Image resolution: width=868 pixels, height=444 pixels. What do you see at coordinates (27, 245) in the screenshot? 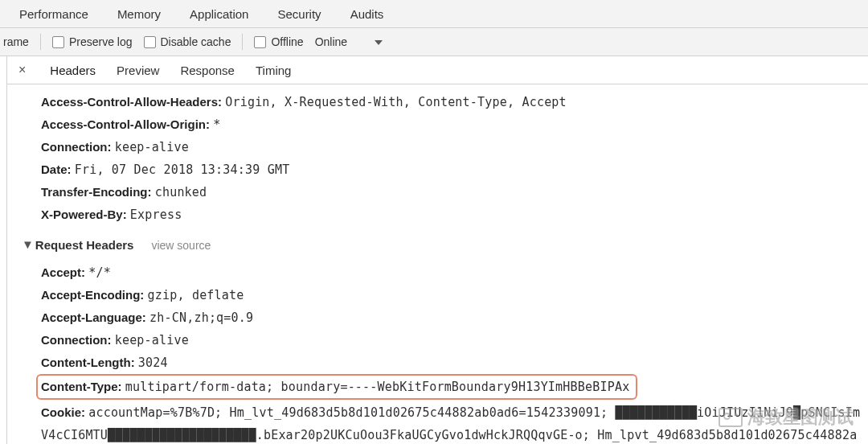
I see `disclosure-triangle-icon: ▼` at bounding box center [27, 245].